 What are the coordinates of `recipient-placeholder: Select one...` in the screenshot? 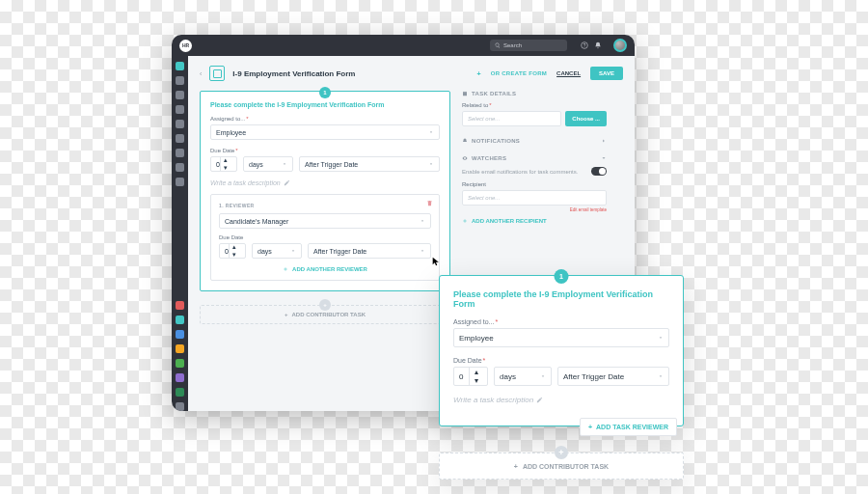 It's located at (484, 198).